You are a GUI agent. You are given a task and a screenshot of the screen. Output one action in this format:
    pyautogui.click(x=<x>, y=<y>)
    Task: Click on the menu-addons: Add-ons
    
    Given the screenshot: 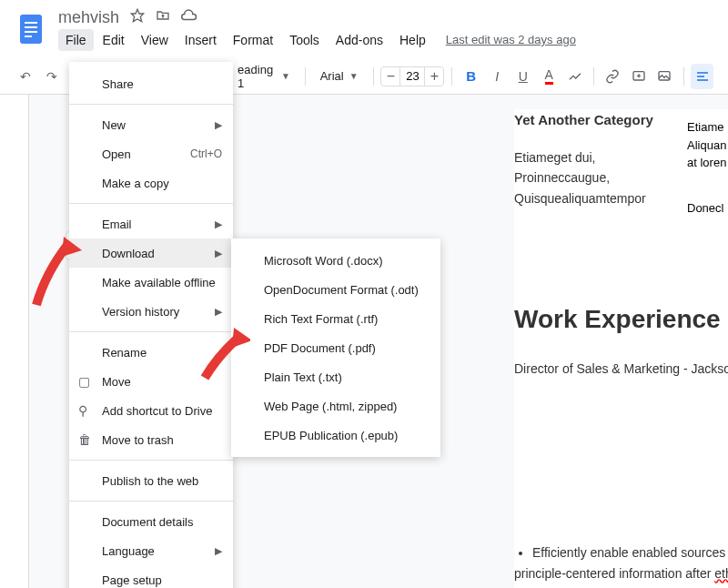 What is the action you would take?
    pyautogui.click(x=359, y=40)
    